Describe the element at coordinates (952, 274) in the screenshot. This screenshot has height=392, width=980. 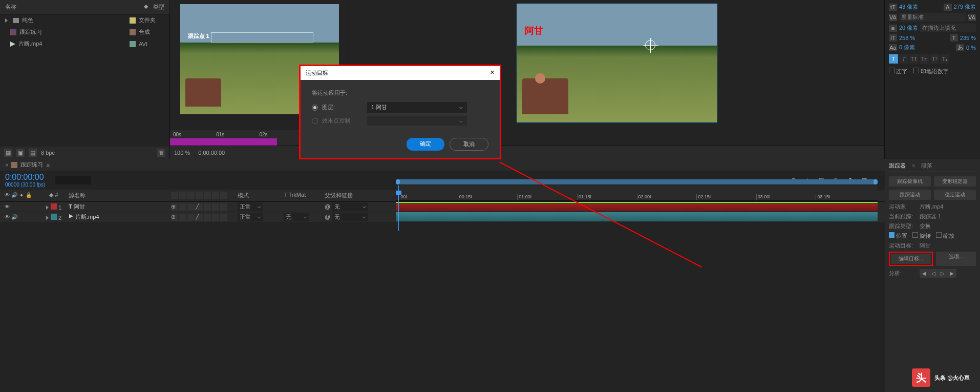
I see `analyze-fwd-btn: ▶` at that location.